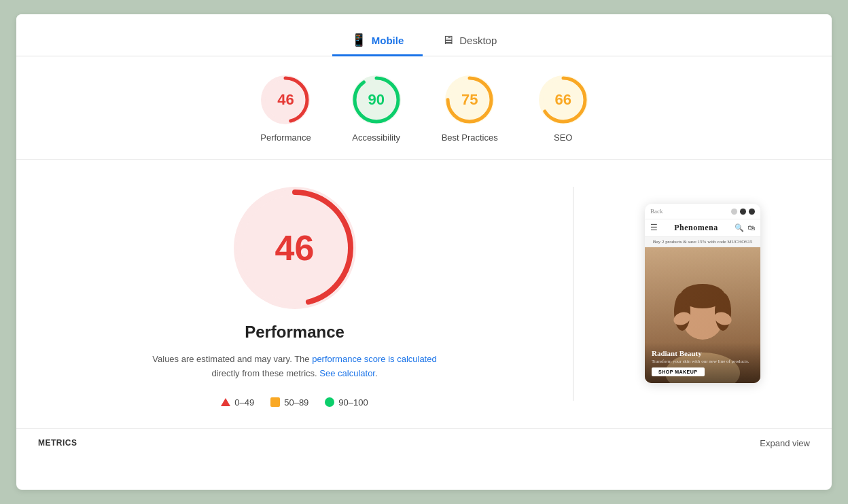  Describe the element at coordinates (424, 35) in the screenshot. I see `tabs-bar: 📱 Mobile 🖥 Desktop` at that location.